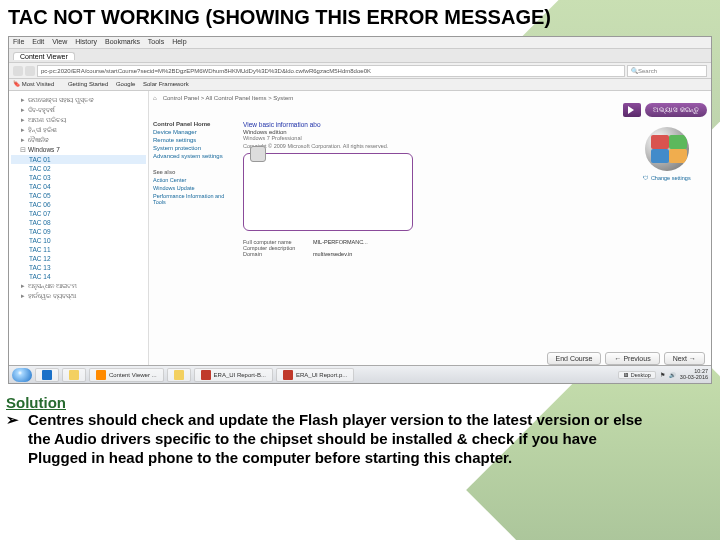  What do you see at coordinates (44, 56) in the screenshot?
I see `browser-tab: Content Viewer` at bounding box center [44, 56].